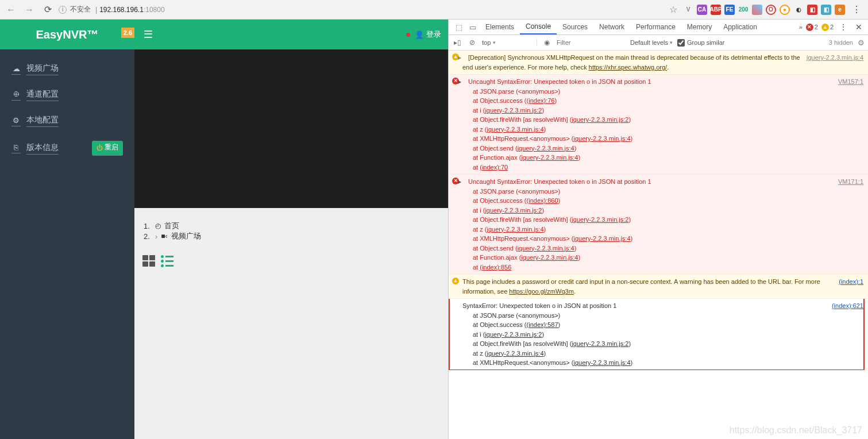 This screenshot has height=439, width=868. What do you see at coordinates (434, 10) in the screenshot?
I see `browser-toolbar: ← → ⟳ i 不安全 | 192.168.196.1:10800 ☆ V CA…` at bounding box center [434, 10].